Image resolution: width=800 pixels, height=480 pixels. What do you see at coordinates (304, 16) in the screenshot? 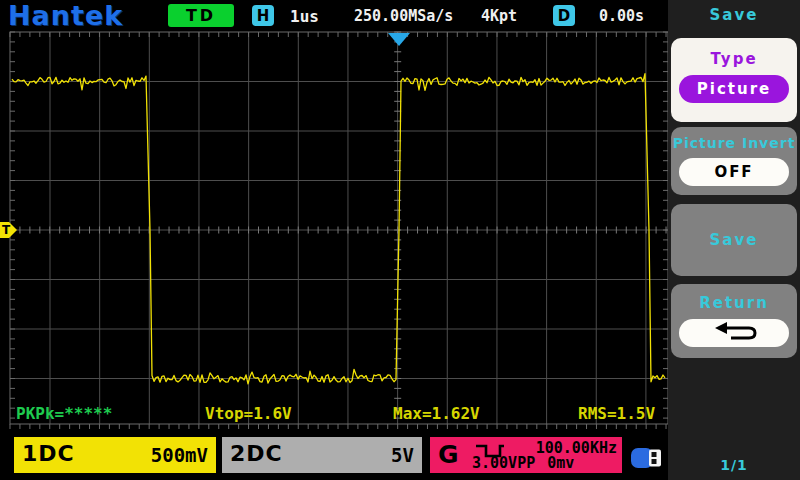
I see `timebase-value: 1us` at bounding box center [304, 16].